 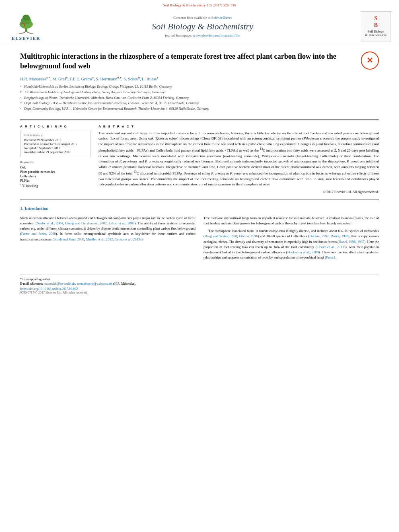 I want to click on ref-farrar: Farrar and Jones, 2000, so click(x=39, y=234).